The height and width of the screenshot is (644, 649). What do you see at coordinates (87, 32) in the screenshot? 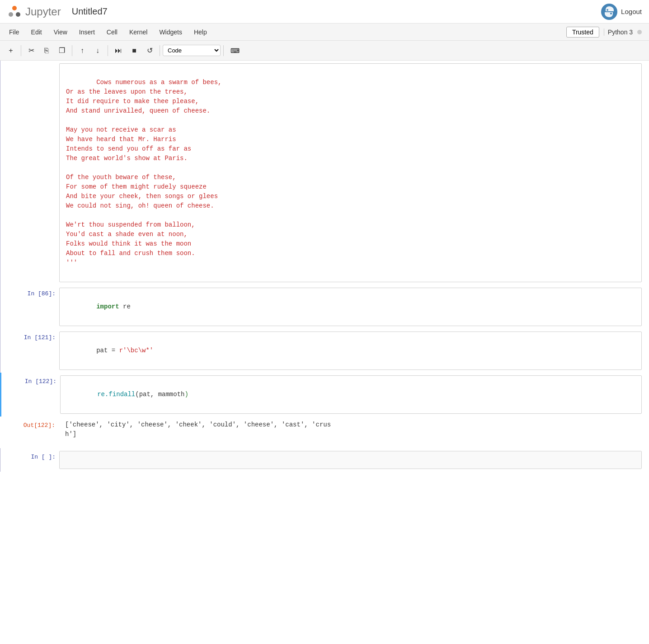
I see `menu-insert: Insert` at bounding box center [87, 32].